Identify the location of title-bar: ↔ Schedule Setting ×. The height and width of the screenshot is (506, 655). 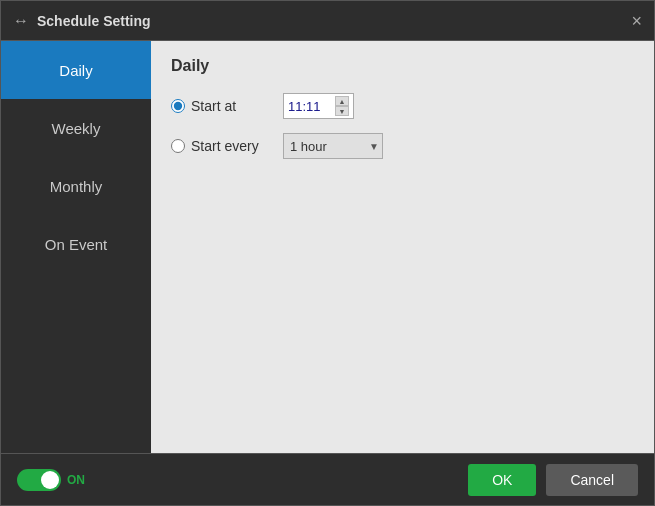
(328, 21).